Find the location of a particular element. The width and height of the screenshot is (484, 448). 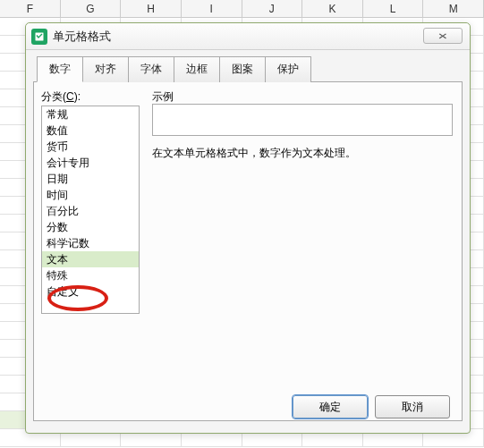

category-item: 数值 is located at coordinates (90, 131).